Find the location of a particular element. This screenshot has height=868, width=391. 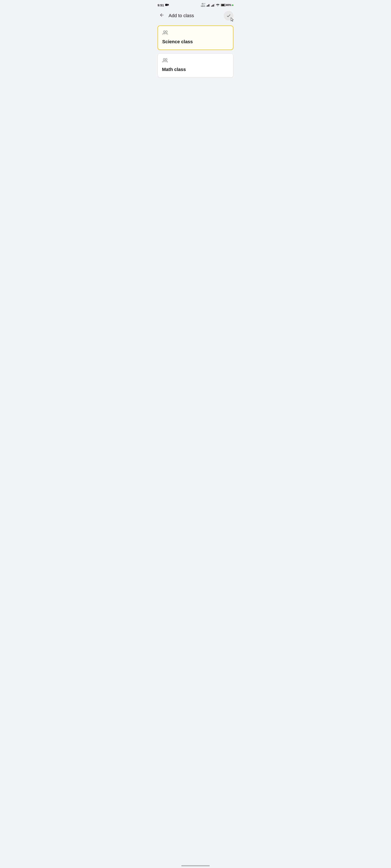

battery-container: 90% is located at coordinates (227, 5).